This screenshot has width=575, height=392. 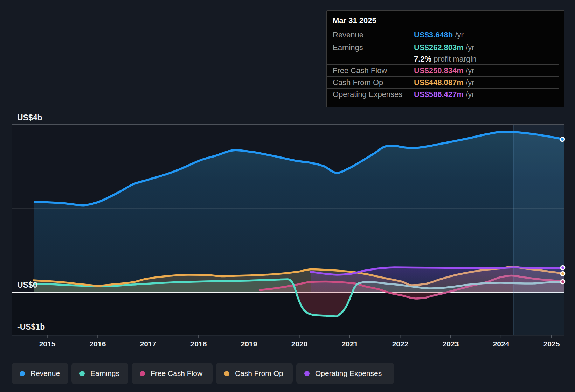 What do you see at coordinates (350, 344) in the screenshot?
I see `svg-text: 2021` at bounding box center [350, 344].